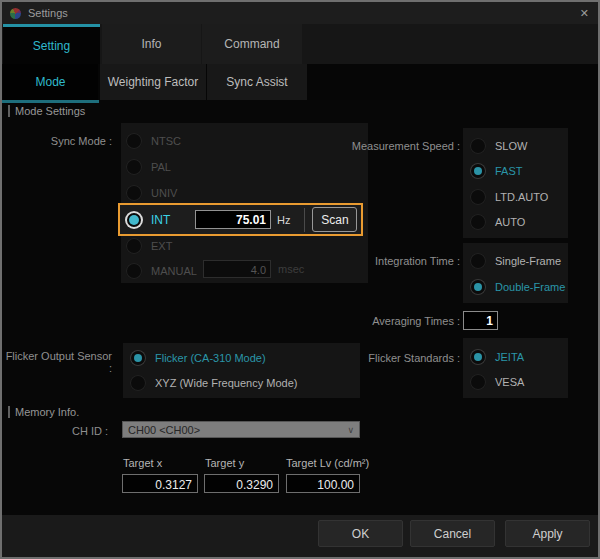 Image resolution: width=600 pixels, height=559 pixels. Describe the element at coordinates (66, 141) in the screenshot. I see `sync-mode-label: Sync Mode :` at that location.